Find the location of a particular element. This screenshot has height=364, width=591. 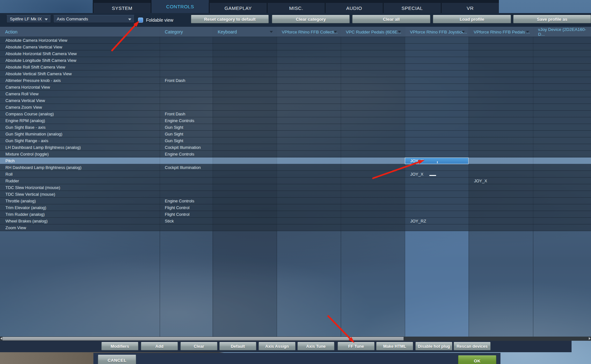

clear-category-button: Clear category is located at coordinates (311, 19).